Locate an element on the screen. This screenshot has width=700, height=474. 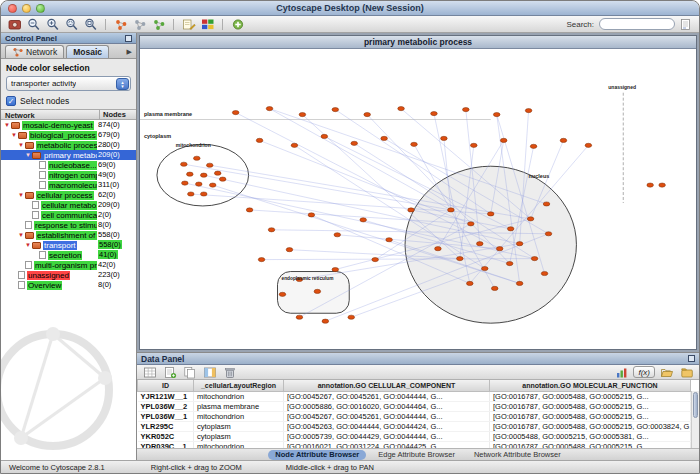
tab-node-attribute-browser: Node Attribute Browser is located at coordinates (317, 455).